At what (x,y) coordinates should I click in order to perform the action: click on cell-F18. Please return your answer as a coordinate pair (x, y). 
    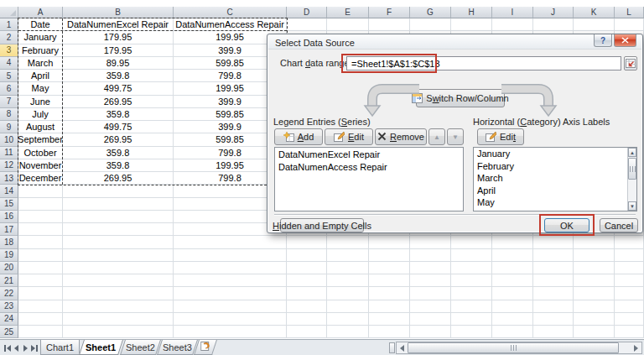
    Looking at the image, I should click on (389, 242).